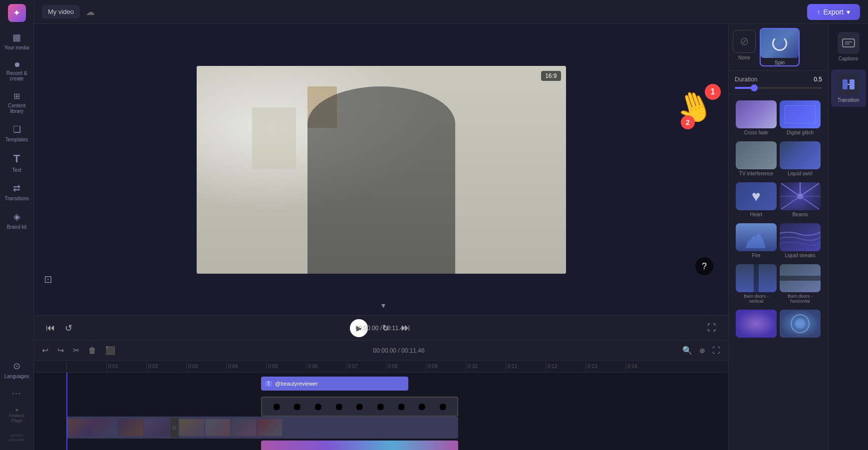  I want to click on transition-barn-vertical: Barn doors -vertical, so click(756, 284).